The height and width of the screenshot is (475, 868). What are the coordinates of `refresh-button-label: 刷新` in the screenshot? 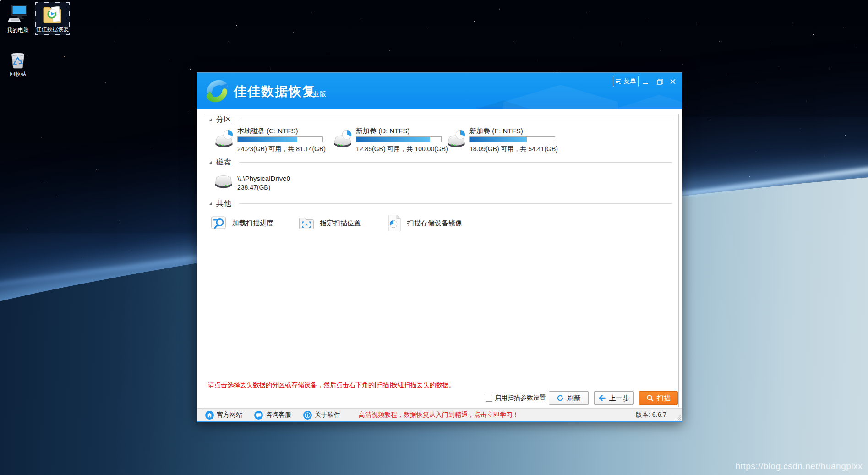 It's located at (574, 399).